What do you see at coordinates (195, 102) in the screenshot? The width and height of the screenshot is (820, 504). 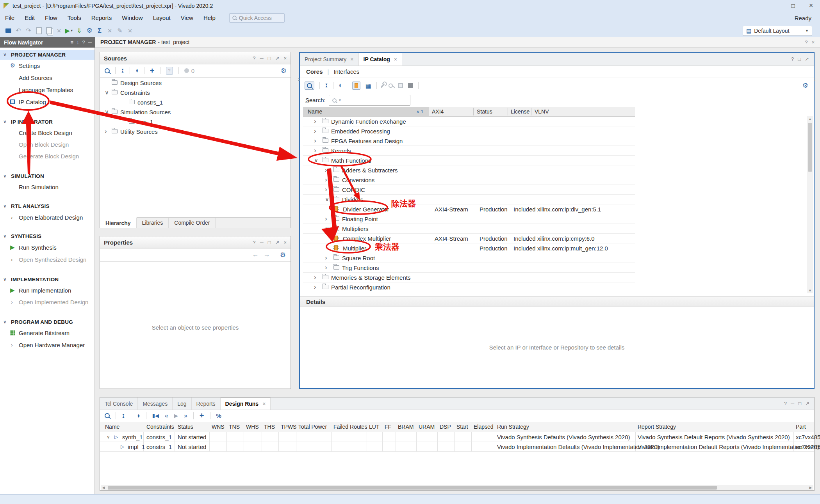 I see `tree-row-constrs-1: constrs_1` at bounding box center [195, 102].